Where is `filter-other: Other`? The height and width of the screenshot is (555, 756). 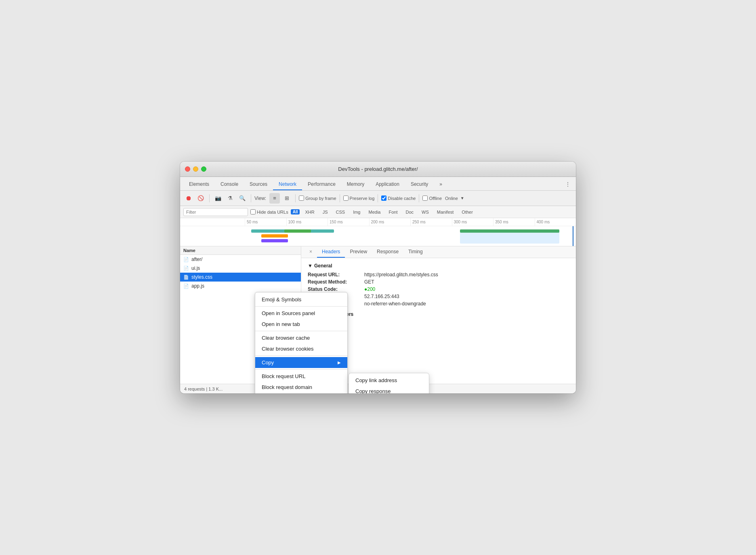 filter-other: Other is located at coordinates (467, 212).